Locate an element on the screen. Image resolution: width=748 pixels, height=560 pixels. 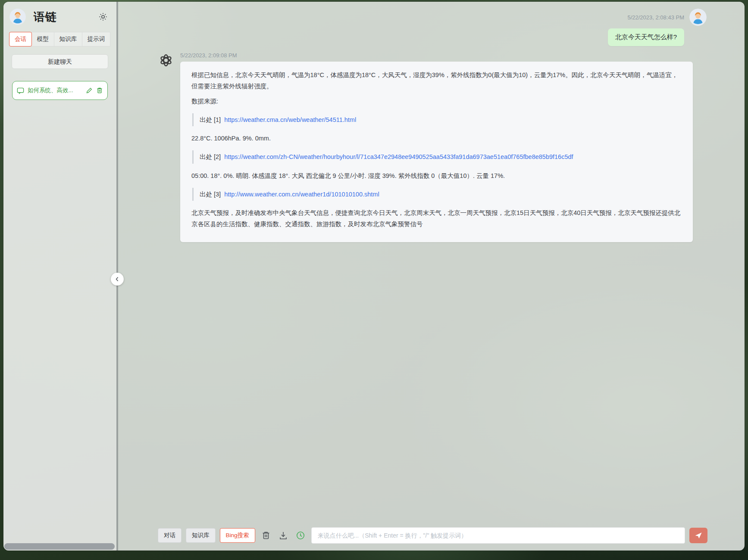
tab-conversations: 会话 is located at coordinates (21, 39).